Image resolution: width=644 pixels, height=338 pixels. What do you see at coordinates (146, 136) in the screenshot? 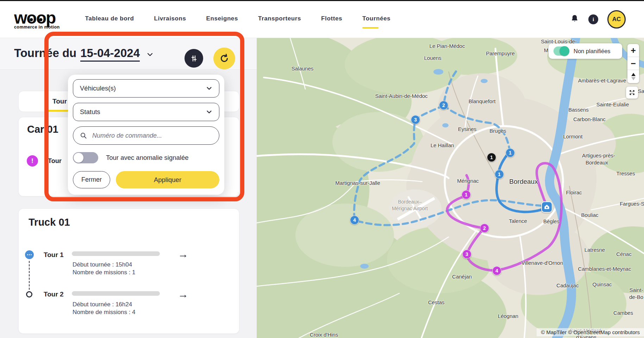
I see `order-search` at bounding box center [146, 136].